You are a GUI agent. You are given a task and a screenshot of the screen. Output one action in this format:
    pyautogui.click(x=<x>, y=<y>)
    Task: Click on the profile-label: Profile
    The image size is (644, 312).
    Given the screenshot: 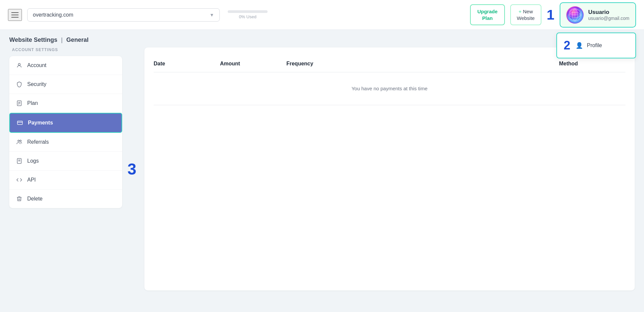 What is the action you would take?
    pyautogui.click(x=594, y=45)
    